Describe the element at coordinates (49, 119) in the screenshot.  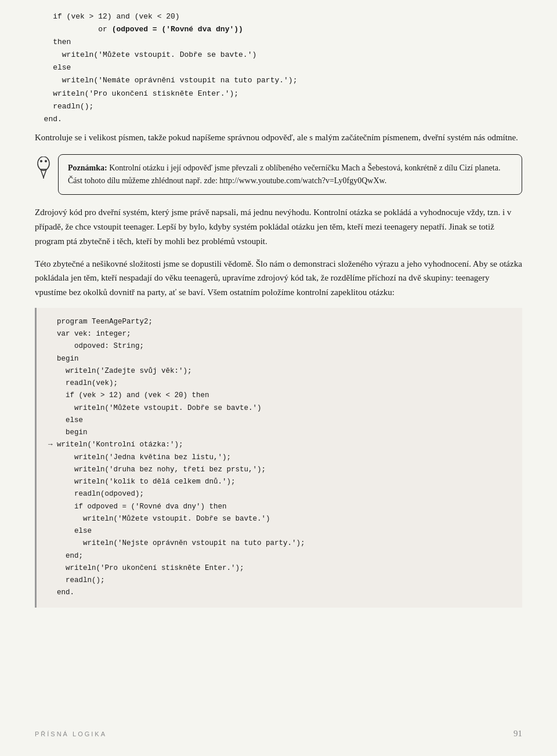
I see `code-line-9: end.` at that location.